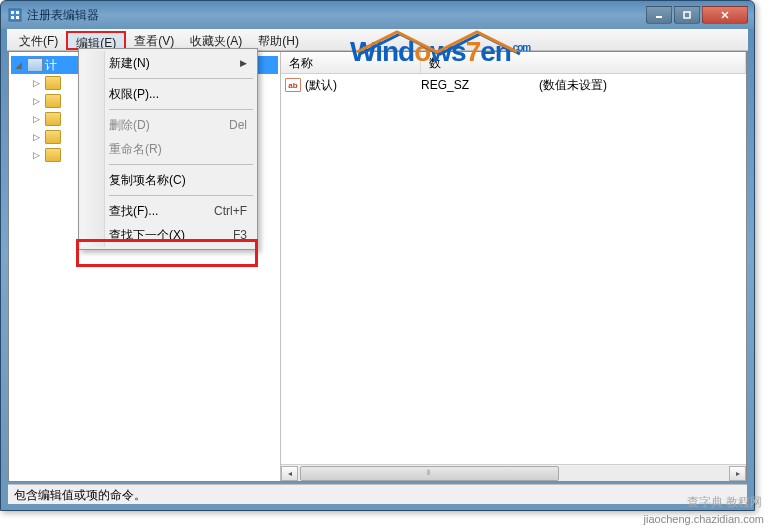 The height and width of the screenshot is (529, 770). I want to click on titlebar: 注册表编辑器, so click(378, 15).